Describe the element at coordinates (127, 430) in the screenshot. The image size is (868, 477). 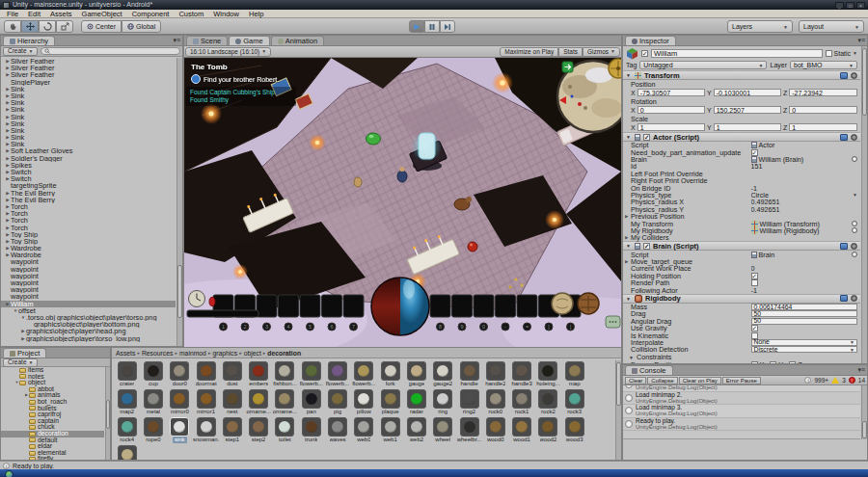
I see `asset-tile: rock4` at that location.